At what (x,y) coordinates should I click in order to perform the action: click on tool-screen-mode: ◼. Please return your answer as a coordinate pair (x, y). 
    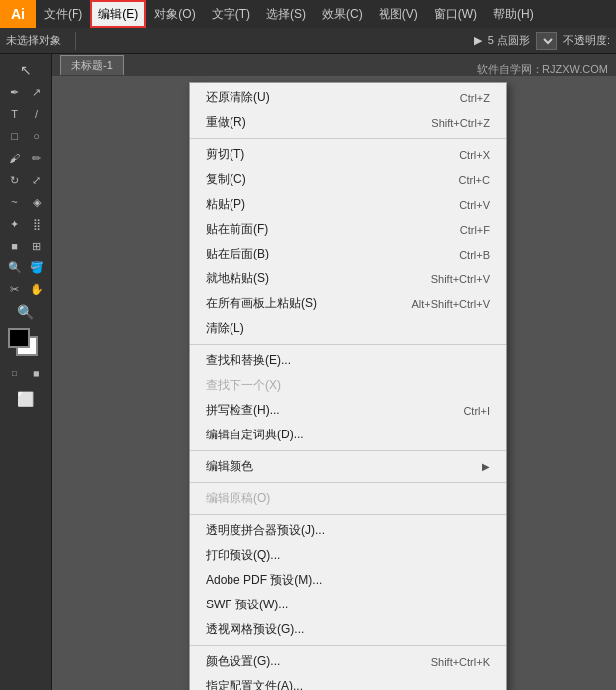
    Looking at the image, I should click on (37, 373).